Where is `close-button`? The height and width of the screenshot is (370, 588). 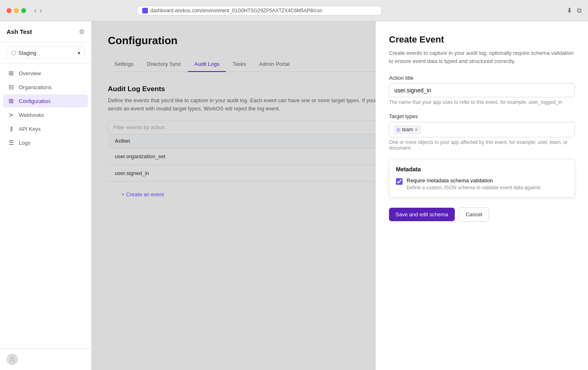 close-button is located at coordinates (9, 11).